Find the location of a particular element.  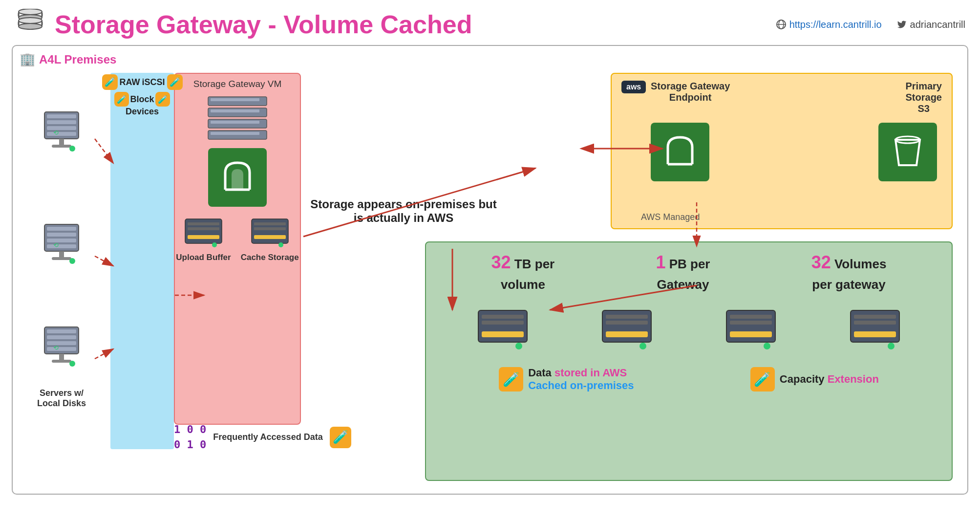

iscsi-block-label: 🧪 RAW iSCSI 🧪 🧪 Block 🧪 Devices is located at coordinates (142, 96).